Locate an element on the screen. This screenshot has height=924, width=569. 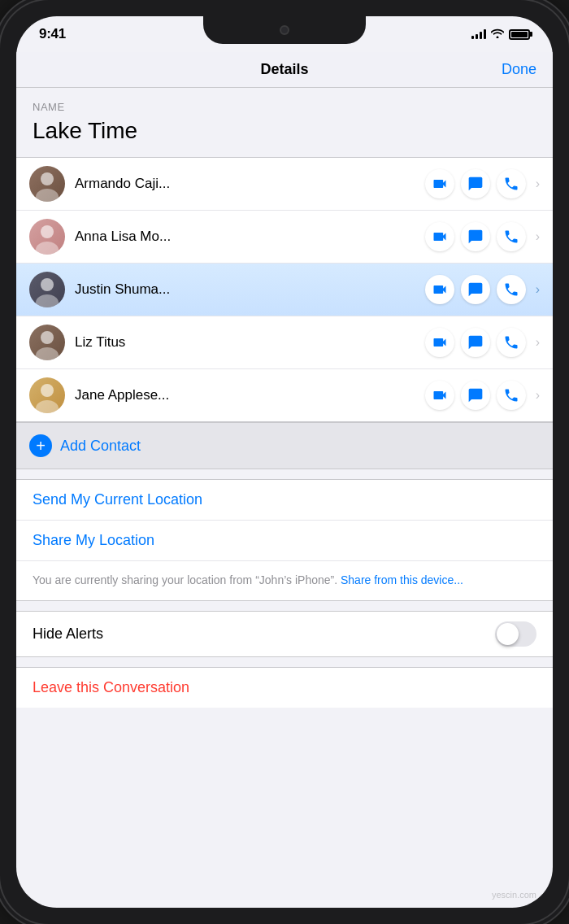
contact-name: Jane Applese... is located at coordinates (250, 395).